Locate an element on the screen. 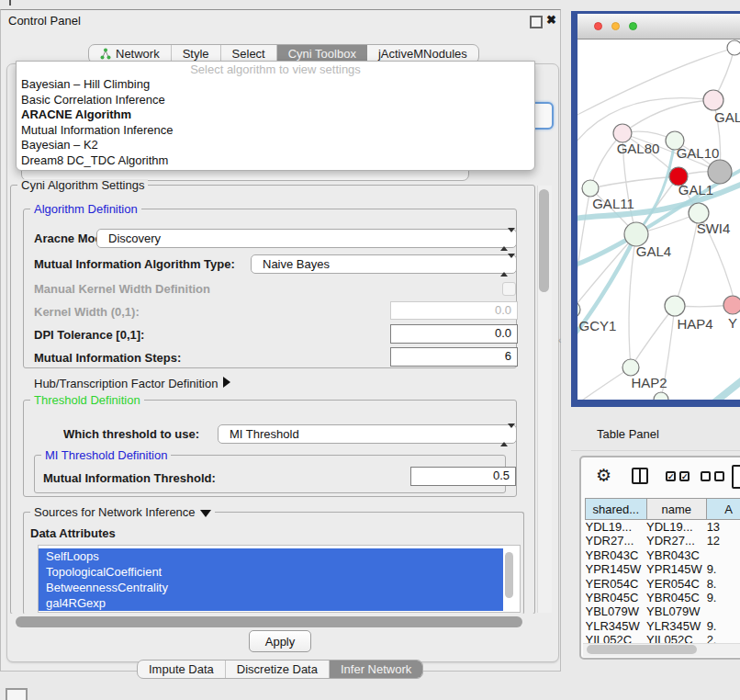 Image resolution: width=740 pixels, height=700 pixels. table-row: YDR27...YDR27...12 is located at coordinates (663, 540).